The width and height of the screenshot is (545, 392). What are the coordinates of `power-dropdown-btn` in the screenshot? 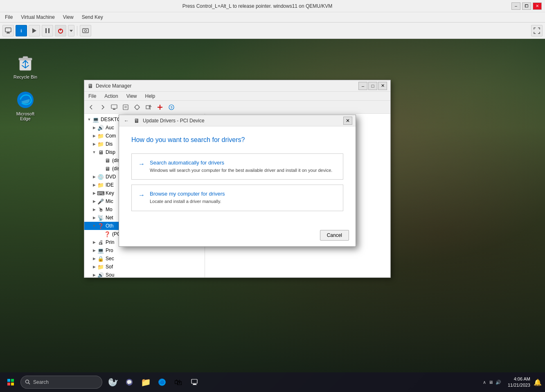 It's located at (71, 31).